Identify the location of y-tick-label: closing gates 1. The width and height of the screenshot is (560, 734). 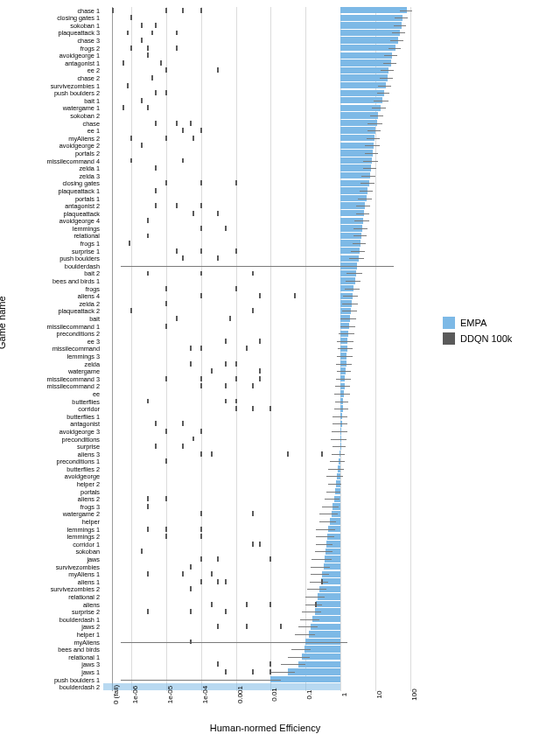
(79, 17).